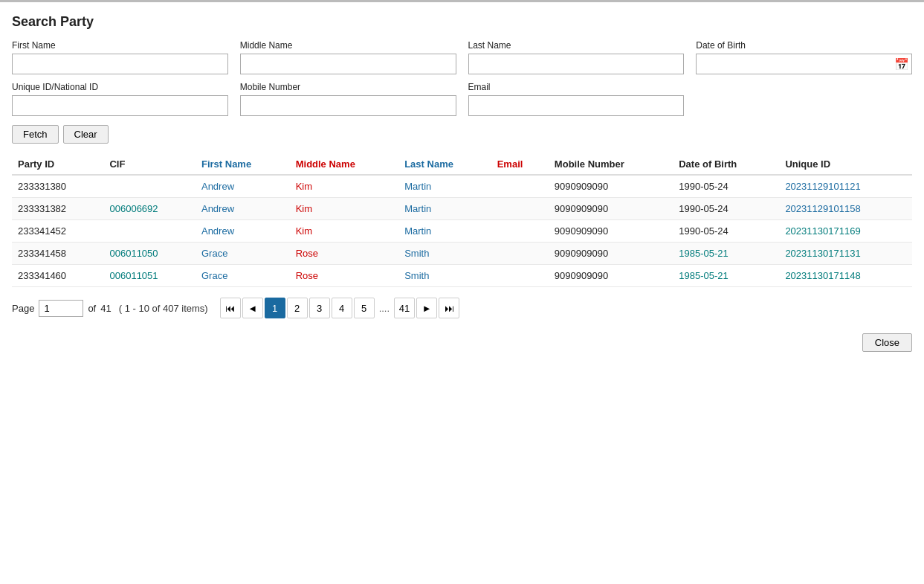 The height and width of the screenshot is (584, 924). I want to click on table-cell: 20231130171148, so click(846, 276).